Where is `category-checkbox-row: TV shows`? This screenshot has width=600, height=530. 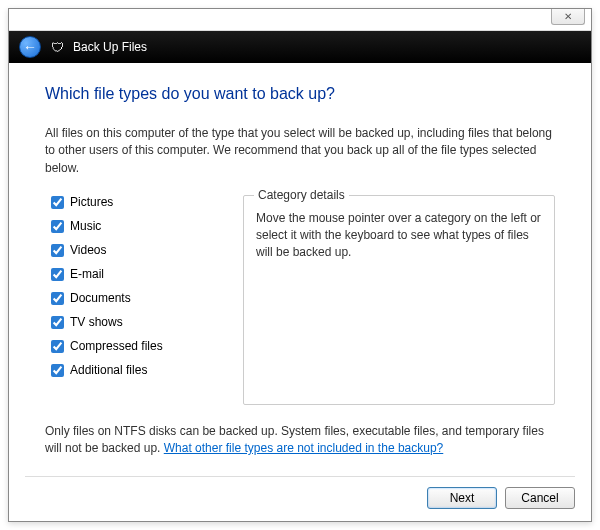
category-checkbox-row: TV shows is located at coordinates (138, 322).